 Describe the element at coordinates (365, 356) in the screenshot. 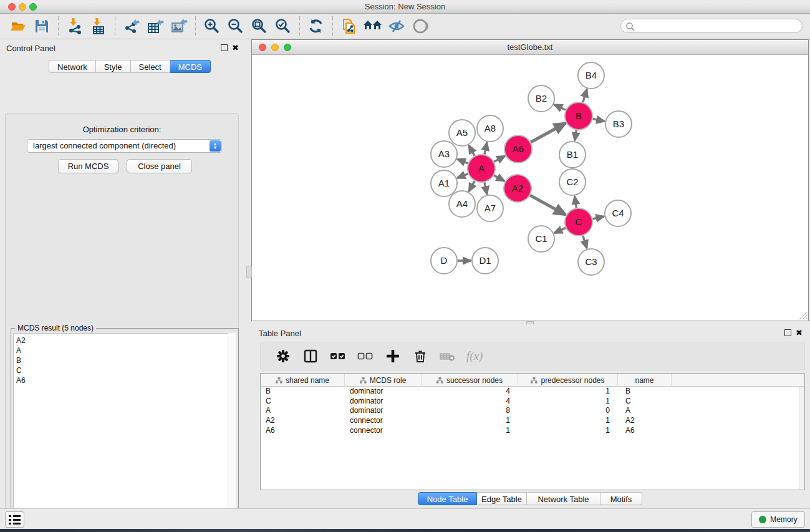

I see `deselect-all-checkboxes-icon` at that location.